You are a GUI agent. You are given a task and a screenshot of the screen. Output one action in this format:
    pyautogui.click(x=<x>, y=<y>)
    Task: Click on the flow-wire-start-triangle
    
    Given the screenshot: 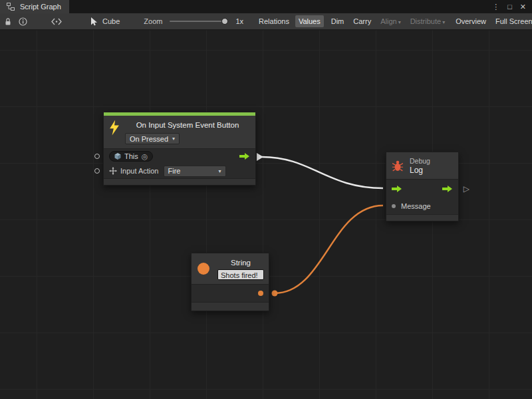 What is the action you would take?
    pyautogui.click(x=260, y=157)
    